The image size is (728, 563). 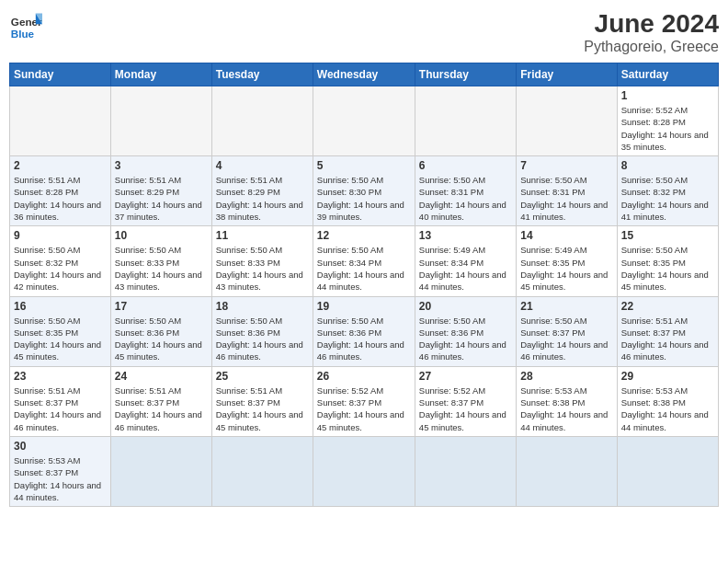 What do you see at coordinates (161, 261) in the screenshot?
I see `calendar-cell: 10Sunrise: 5:50 AM Sunset: 8:33 PM Dayli…` at bounding box center [161, 261].